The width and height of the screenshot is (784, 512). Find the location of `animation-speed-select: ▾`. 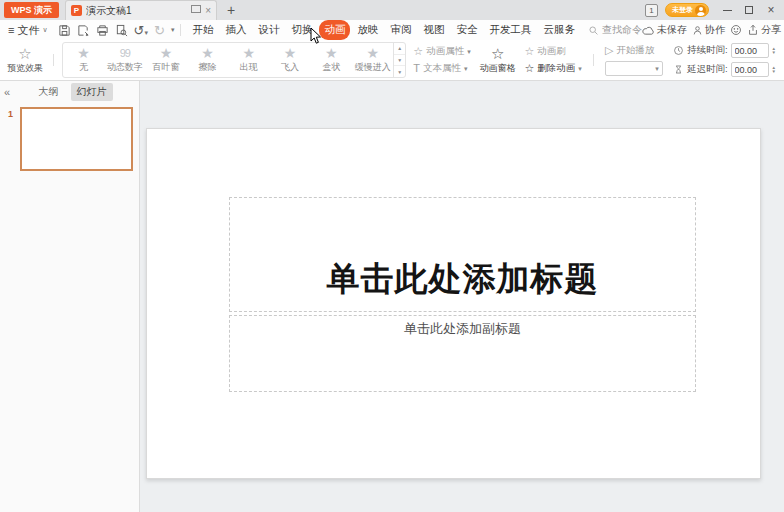

animation-speed-select: ▾ is located at coordinates (634, 68).